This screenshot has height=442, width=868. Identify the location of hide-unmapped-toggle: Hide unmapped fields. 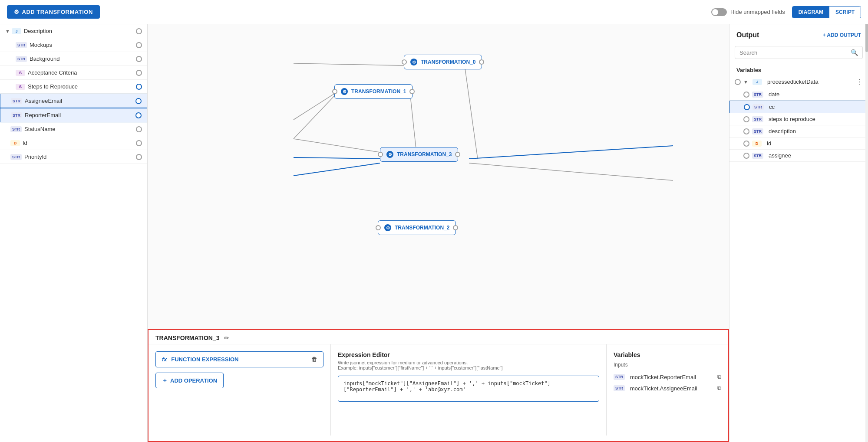
(748, 12).